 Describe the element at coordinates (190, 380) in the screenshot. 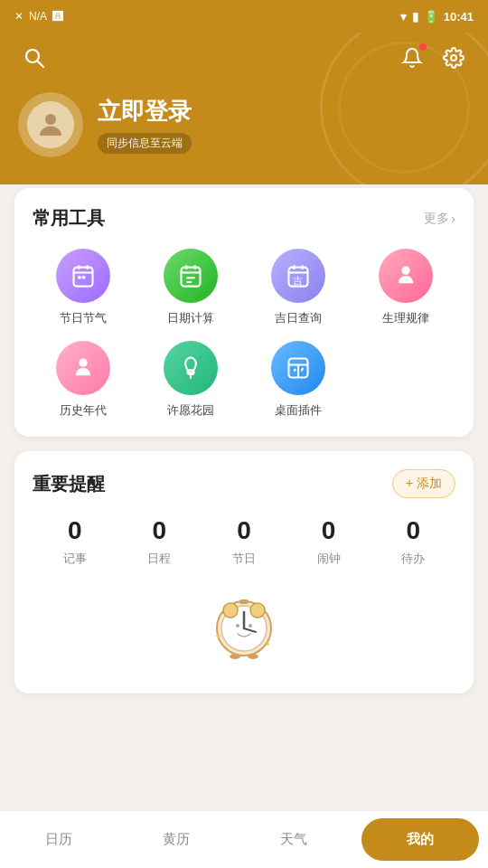

I see `tool-wish-garden: 许愿花园` at that location.